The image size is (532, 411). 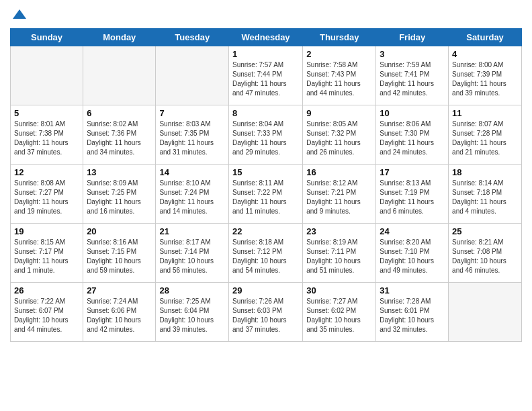 What do you see at coordinates (412, 54) in the screenshot?
I see `day-number: 3` at bounding box center [412, 54].